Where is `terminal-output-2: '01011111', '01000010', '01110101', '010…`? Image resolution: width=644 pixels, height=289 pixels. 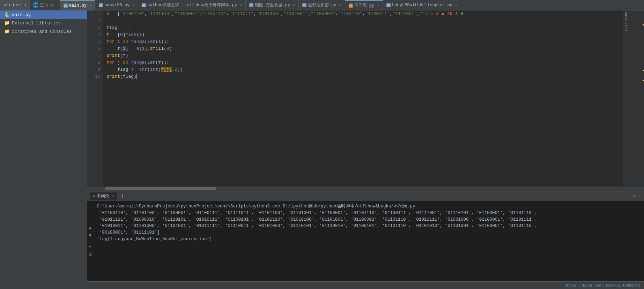
terminal-output-2: '01011111', '01000010', '01110101', '010… is located at coordinates (369, 220).